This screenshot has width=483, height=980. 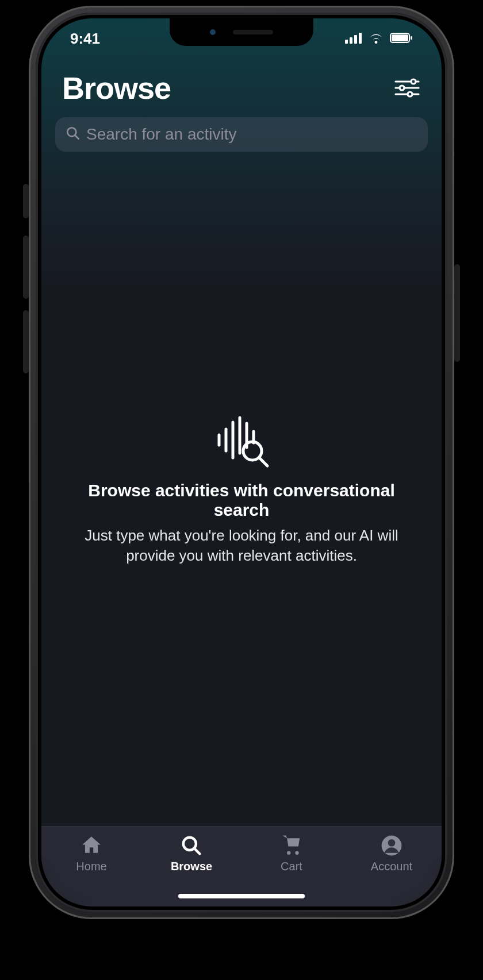 I want to click on tab-home: Home, so click(x=91, y=854).